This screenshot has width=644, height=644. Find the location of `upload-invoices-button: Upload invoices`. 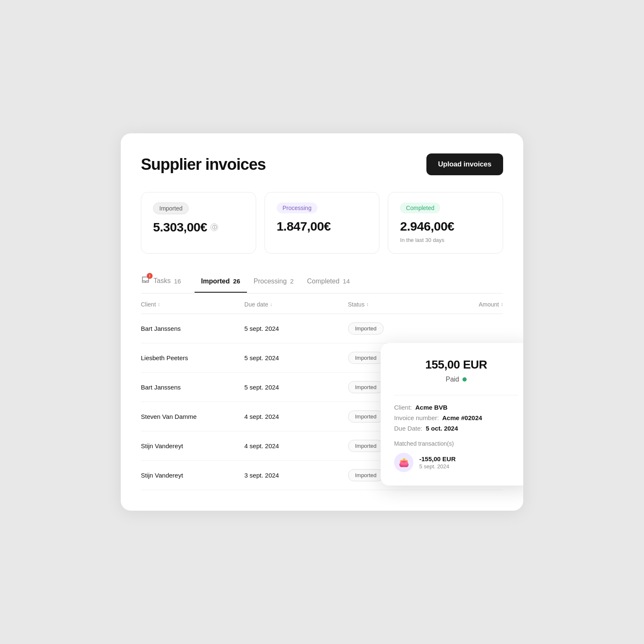

upload-invoices-button: Upload invoices is located at coordinates (465, 164).